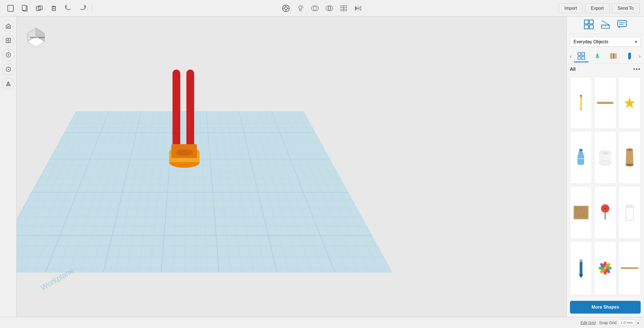 Image resolution: width=644 pixels, height=328 pixels. I want to click on shape-item-pinwheel, so click(605, 268).